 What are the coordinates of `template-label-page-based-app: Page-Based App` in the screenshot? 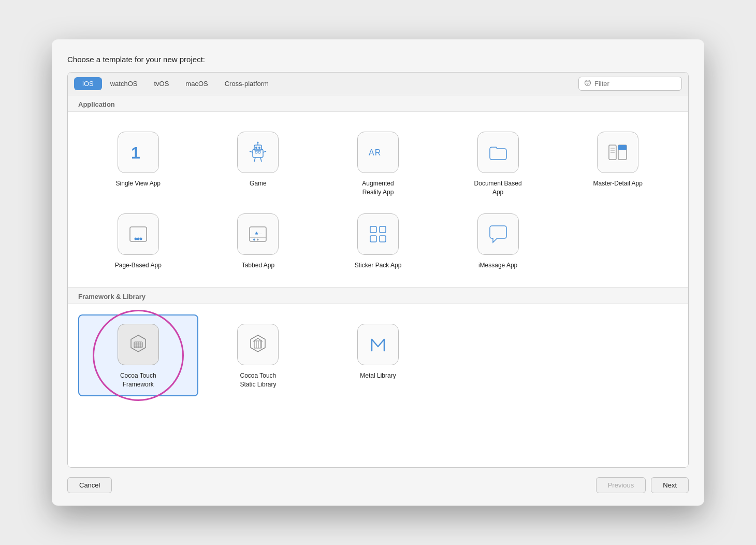 It's located at (138, 265).